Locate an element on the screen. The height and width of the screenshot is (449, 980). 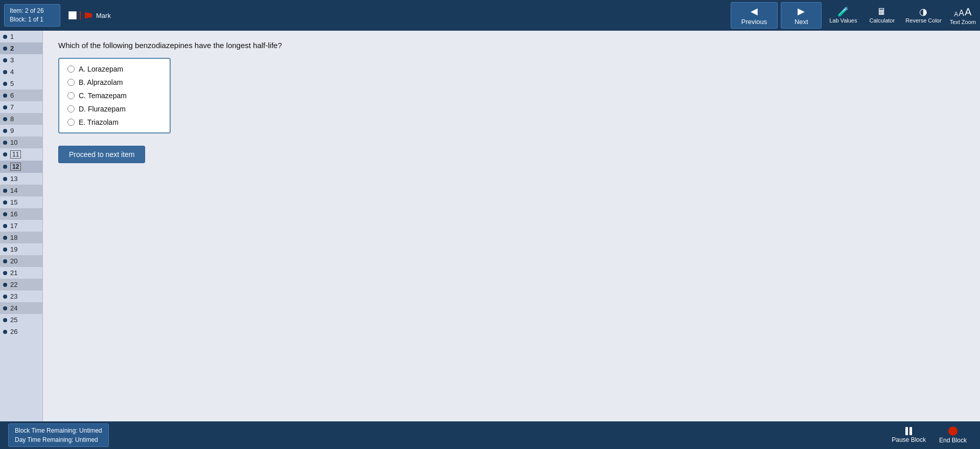
sidebar-item-number: 20 is located at coordinates (14, 261).